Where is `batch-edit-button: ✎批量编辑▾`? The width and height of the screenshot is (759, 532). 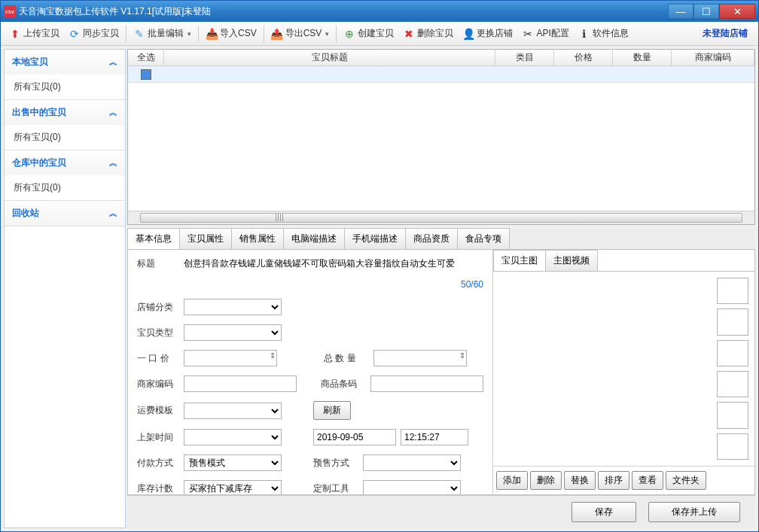 batch-edit-button: ✎批量编辑▾ is located at coordinates (163, 33).